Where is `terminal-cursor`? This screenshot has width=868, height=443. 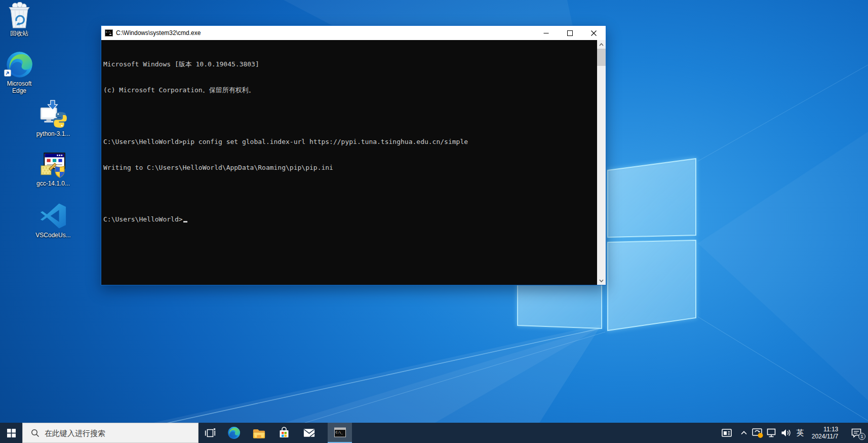 terminal-cursor is located at coordinates (185, 222).